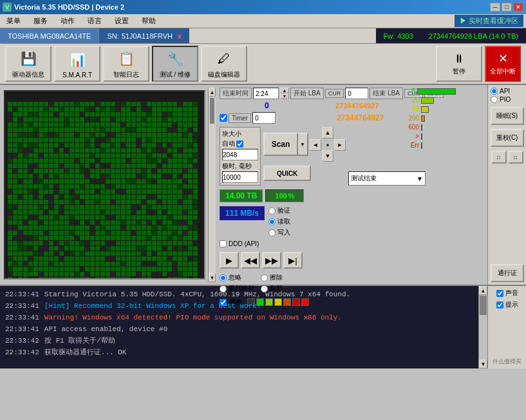 The width and height of the screenshot is (526, 420). What do you see at coordinates (240, 144) in the screenshot?
I see `auto-checkbox` at bounding box center [240, 144].